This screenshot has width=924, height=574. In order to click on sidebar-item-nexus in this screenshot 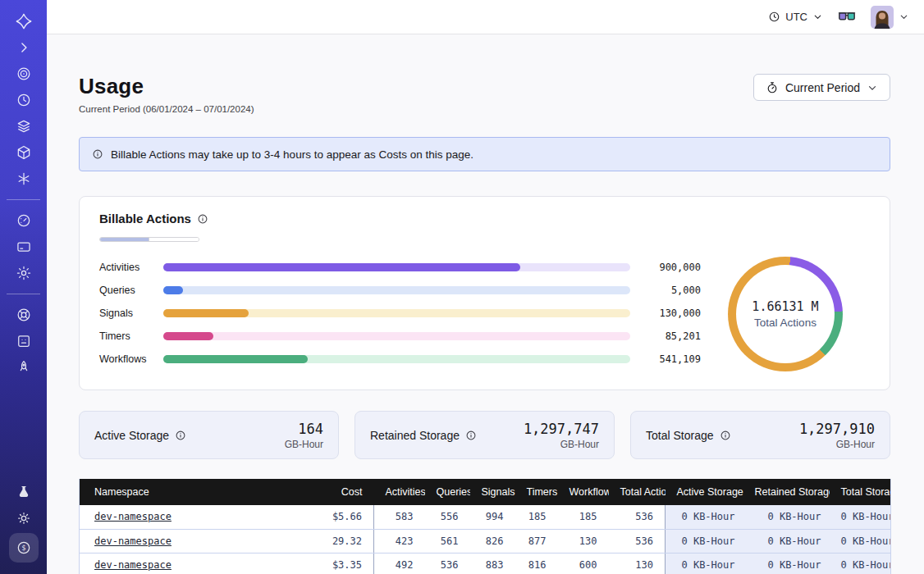, I will do `click(24, 179)`.